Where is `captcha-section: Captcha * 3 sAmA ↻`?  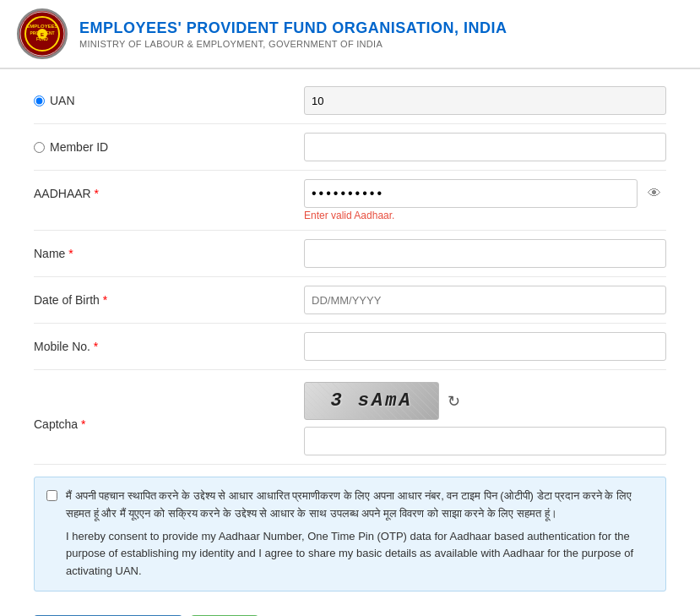 captcha-section: Captcha * 3 sAmA ↻ is located at coordinates (350, 417).